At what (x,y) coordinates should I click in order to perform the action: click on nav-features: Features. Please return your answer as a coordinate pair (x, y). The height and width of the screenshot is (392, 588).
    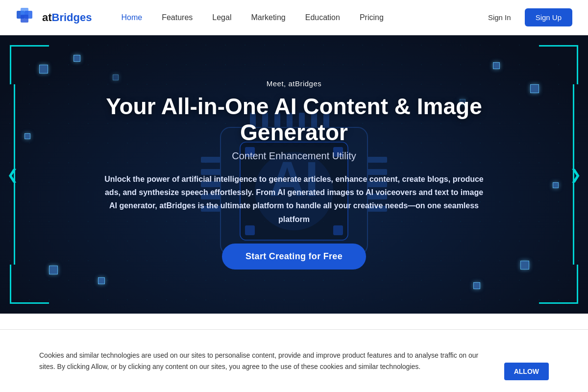
    Looking at the image, I should click on (177, 18).